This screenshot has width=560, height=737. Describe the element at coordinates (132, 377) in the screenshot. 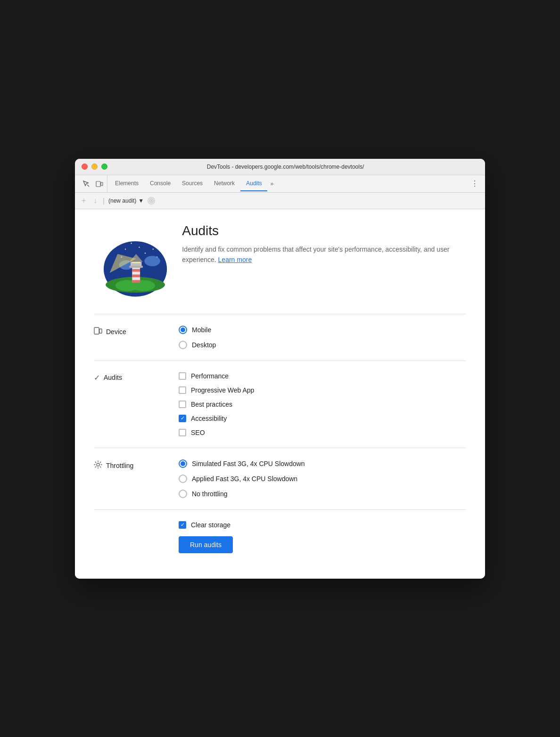

I see `audits-label: ✓ Audits` at that location.